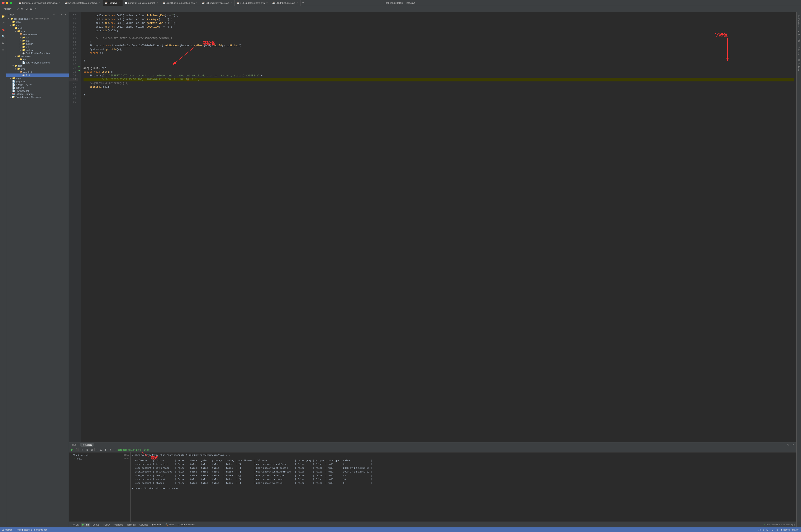 The width and height of the screenshot is (801, 532). Describe the element at coordinates (97, 450) in the screenshot. I see `expand-all-btn: ↕` at that location.